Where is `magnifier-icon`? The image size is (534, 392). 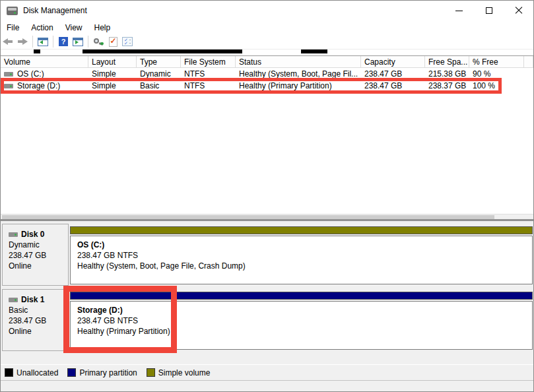 magnifier-icon is located at coordinates (98, 42).